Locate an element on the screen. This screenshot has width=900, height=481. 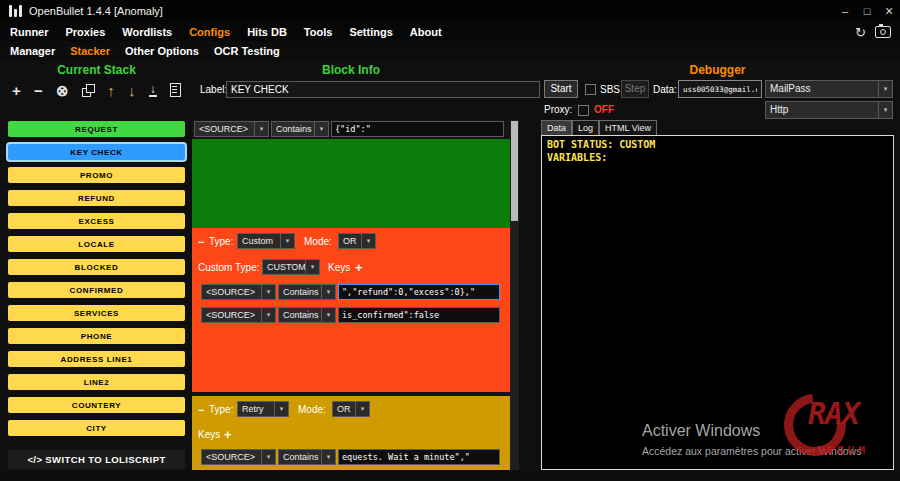
activate-windows-watermark: Activer Windows is located at coordinates (701, 431).